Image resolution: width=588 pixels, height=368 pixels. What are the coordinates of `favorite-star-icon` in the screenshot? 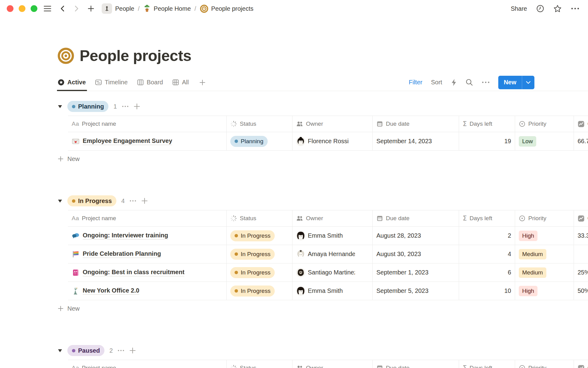 It's located at (557, 9).